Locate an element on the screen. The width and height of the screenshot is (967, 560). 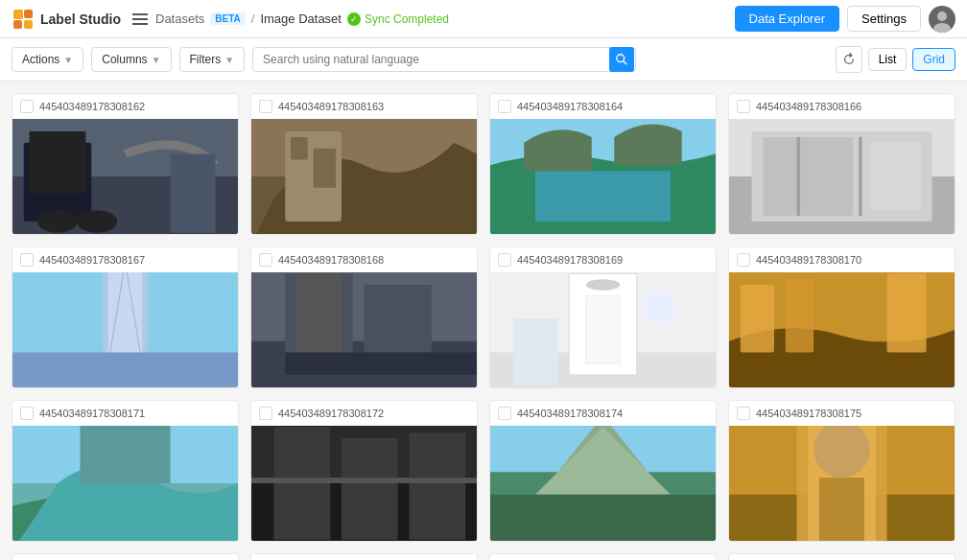
grid-item: 445403489178308164 is located at coordinates (602, 164).